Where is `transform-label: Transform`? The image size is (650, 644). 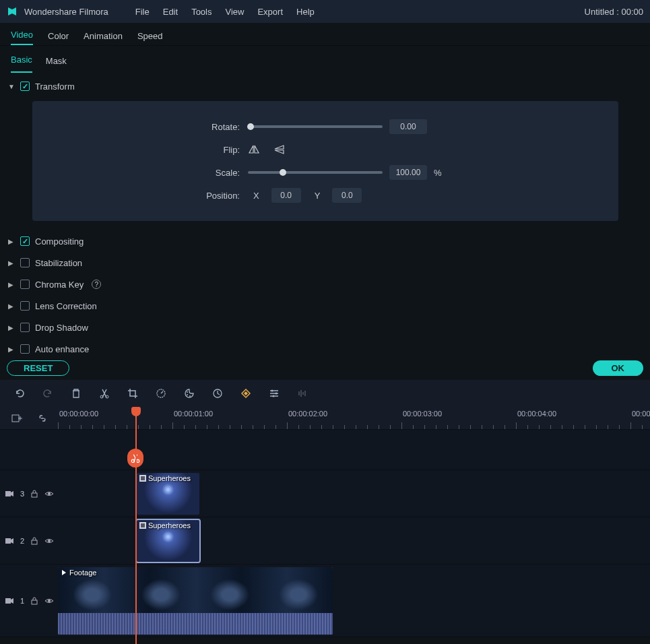 transform-label: Transform is located at coordinates (55, 86).